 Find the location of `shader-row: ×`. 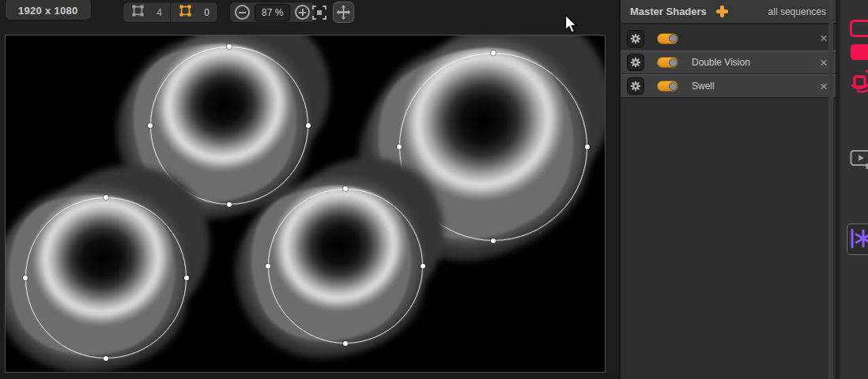

shader-row: × is located at coordinates (728, 38).